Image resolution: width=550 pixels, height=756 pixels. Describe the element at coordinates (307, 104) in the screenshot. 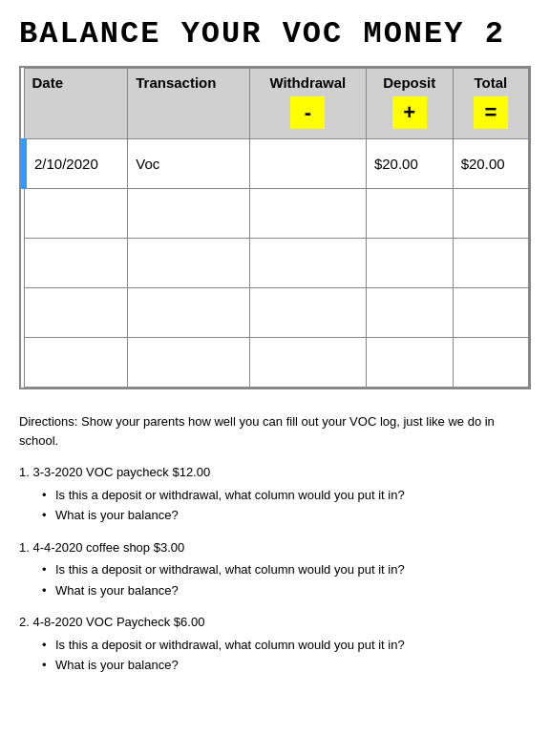

I see `col-header-withdrawal: Withdrawal -` at that location.